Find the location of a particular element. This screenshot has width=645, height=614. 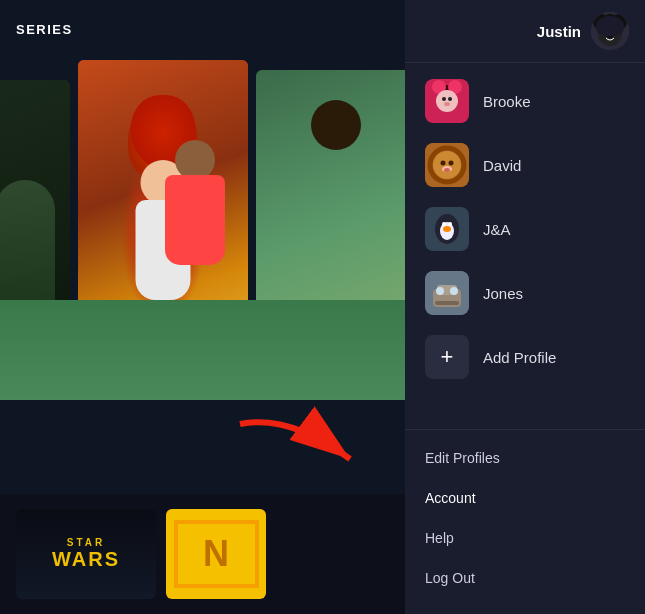

series-label: SERIES is located at coordinates (44, 30).